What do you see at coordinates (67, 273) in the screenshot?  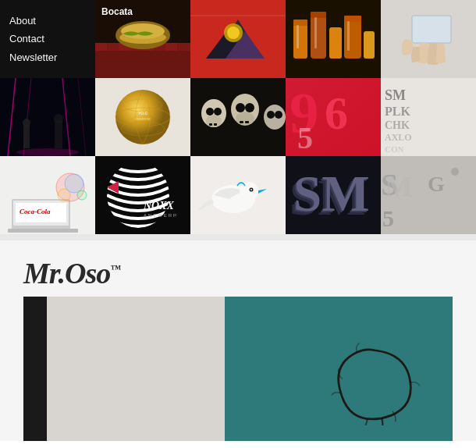 I see `logo-name: Mr.Oso` at bounding box center [67, 273].